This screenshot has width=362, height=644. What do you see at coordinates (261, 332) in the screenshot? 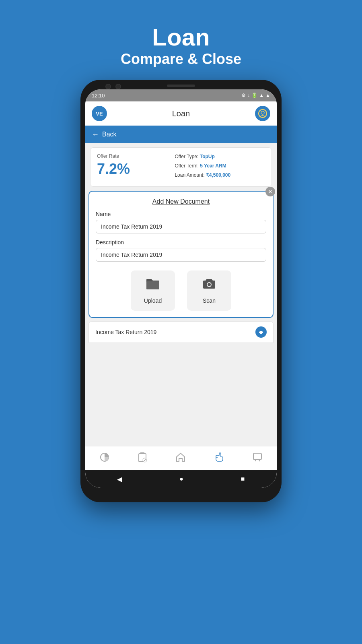
I see `prev-doc-action-icon` at bounding box center [261, 332].